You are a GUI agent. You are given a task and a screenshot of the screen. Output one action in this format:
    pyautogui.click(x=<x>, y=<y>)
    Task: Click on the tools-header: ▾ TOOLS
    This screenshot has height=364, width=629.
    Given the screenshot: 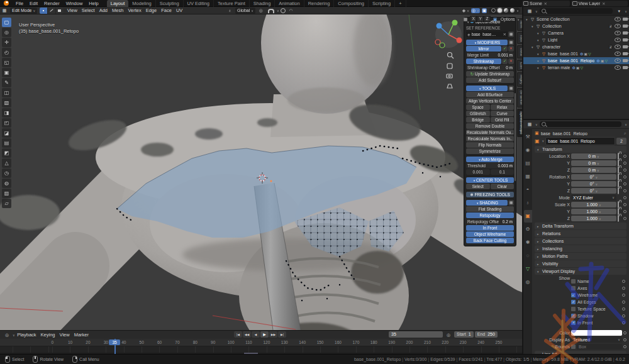 What is the action you would take?
    pyautogui.click(x=487, y=88)
    